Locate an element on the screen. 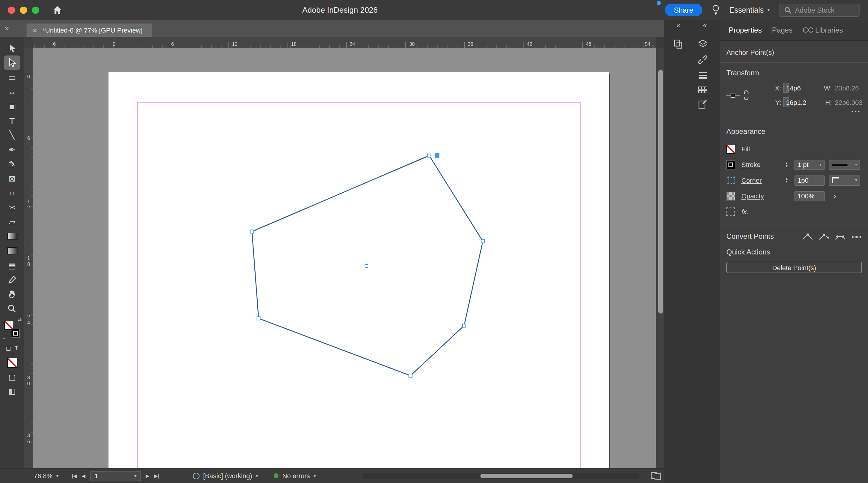 This screenshot has width=868, height=483. constrain-proportions-icon is located at coordinates (746, 95).